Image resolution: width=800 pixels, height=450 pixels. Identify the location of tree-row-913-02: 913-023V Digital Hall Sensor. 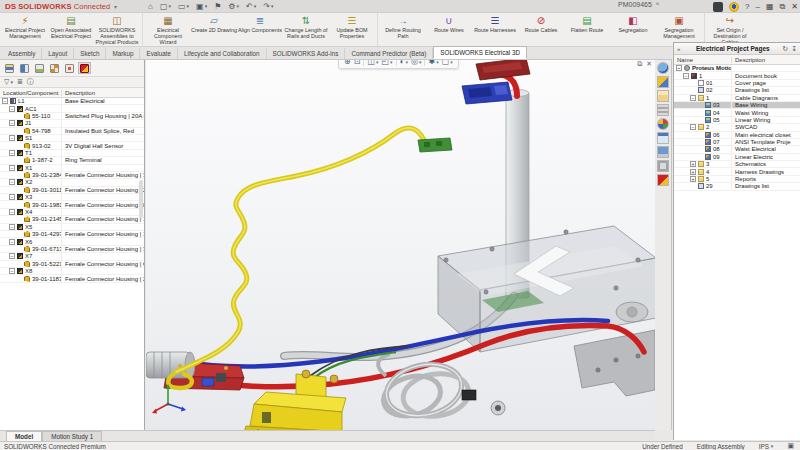
(72, 146).